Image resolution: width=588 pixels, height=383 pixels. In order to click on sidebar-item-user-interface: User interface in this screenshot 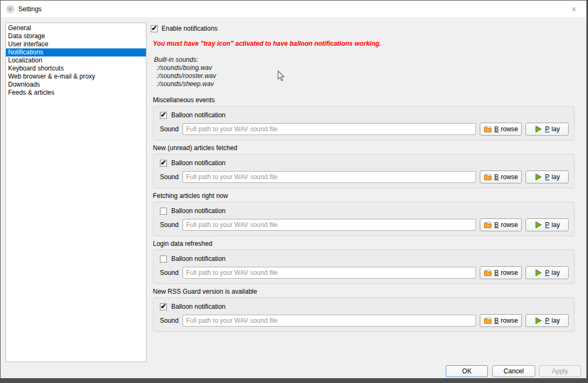, I will do `click(76, 44)`.